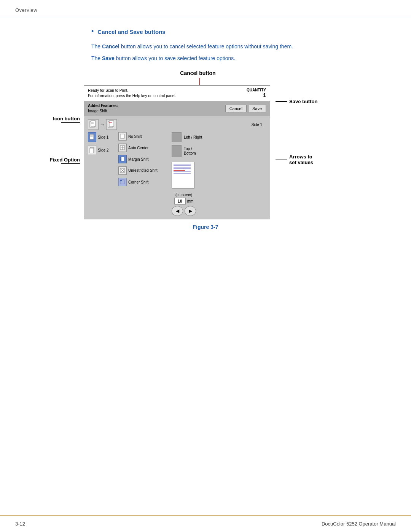 The height and width of the screenshot is (532, 411). Describe the element at coordinates (179, 170) in the screenshot. I see `doc-red-line` at that location.